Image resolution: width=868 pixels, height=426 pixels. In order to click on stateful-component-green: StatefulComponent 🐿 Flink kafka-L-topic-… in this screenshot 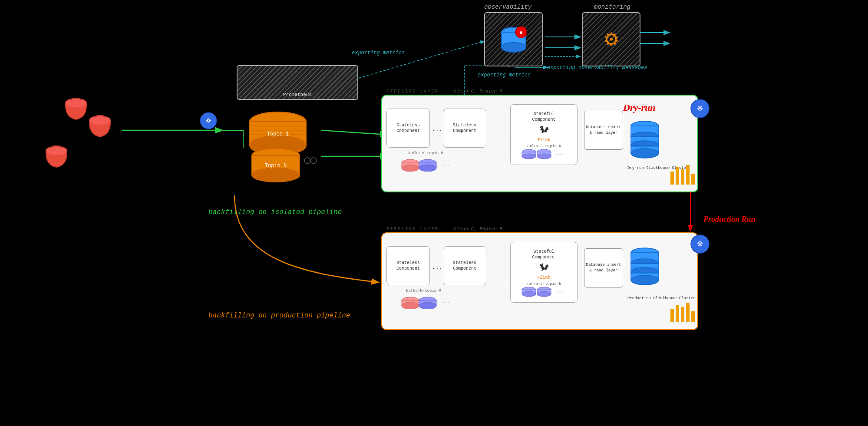, I will do `click(544, 135)`.